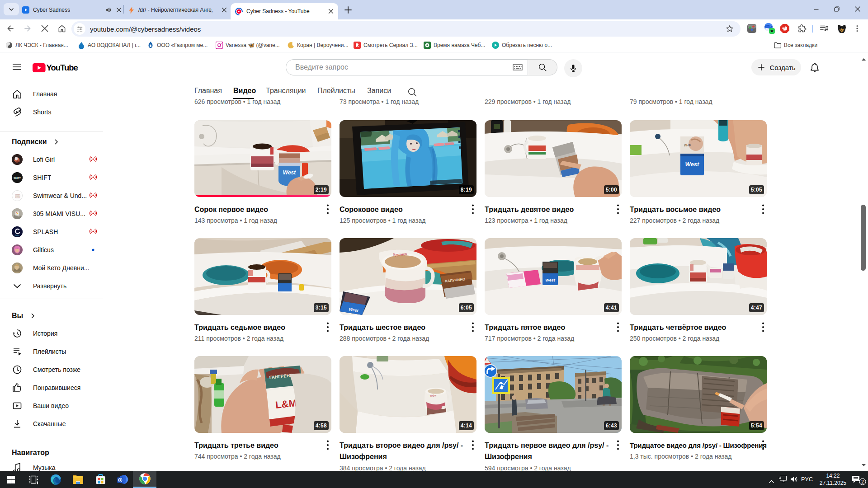 Image resolution: width=868 pixels, height=488 pixels. I want to click on svg-text: 2, so click(863, 482).